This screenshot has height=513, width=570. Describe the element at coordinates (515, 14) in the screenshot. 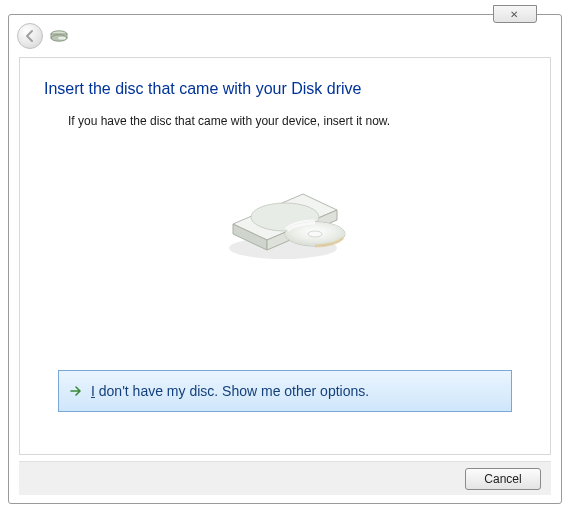

I see `close-icon: ✕` at that location.